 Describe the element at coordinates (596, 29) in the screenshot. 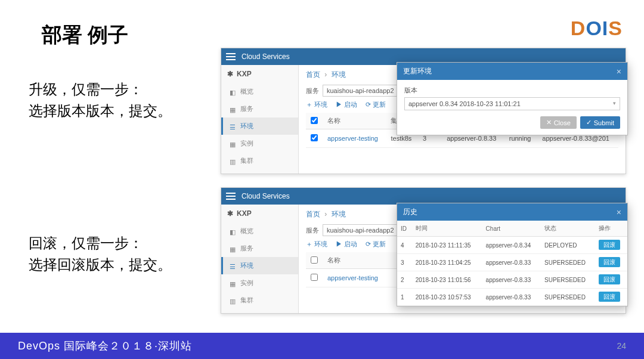

I see `dois-logo: DOIS` at that location.